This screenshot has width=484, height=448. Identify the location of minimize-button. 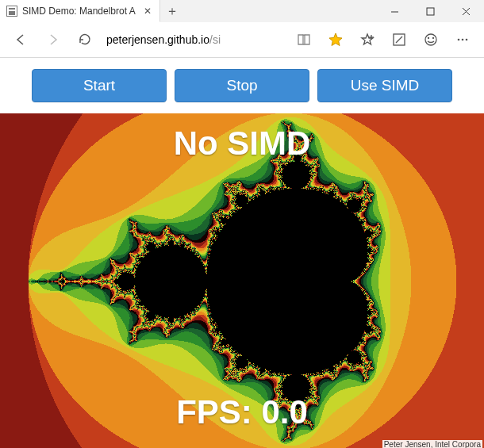
(395, 11).